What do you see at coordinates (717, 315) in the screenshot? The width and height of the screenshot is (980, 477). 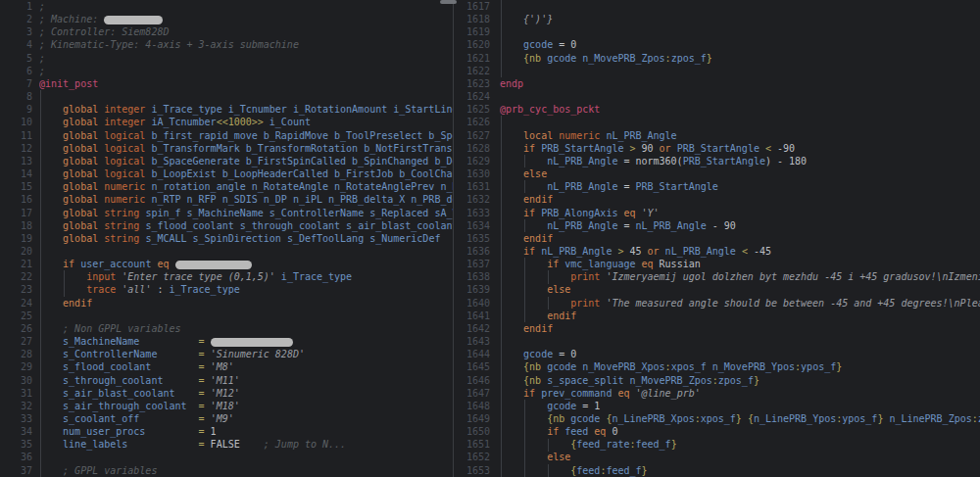 I see `code-line: 1641 endif` at bounding box center [717, 315].